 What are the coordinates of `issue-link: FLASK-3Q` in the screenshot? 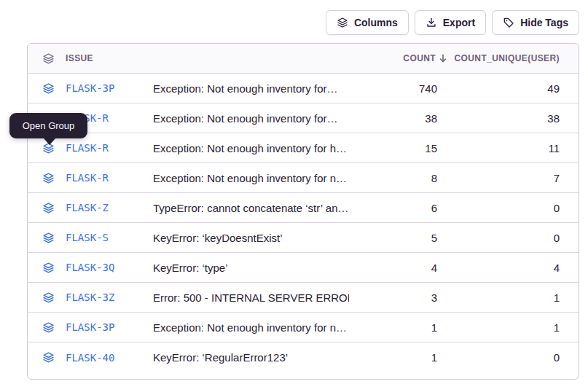 It's located at (109, 267).